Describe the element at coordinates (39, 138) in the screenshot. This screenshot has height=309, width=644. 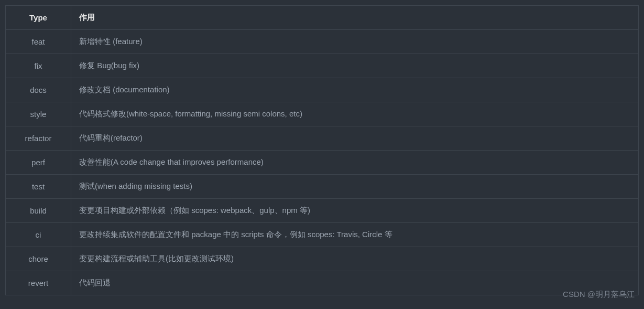
I see `cell-type: refactor` at that location.